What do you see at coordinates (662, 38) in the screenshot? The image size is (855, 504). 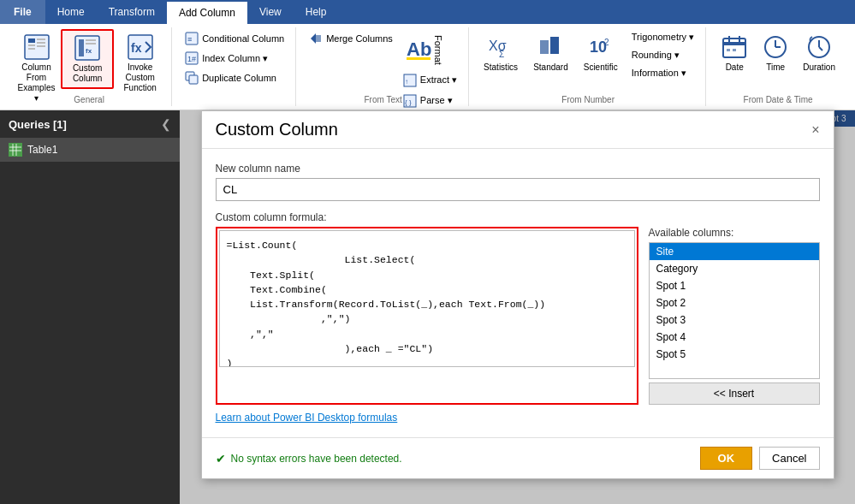 I see `trigonometry-button: Trigonometry ▾` at bounding box center [662, 38].